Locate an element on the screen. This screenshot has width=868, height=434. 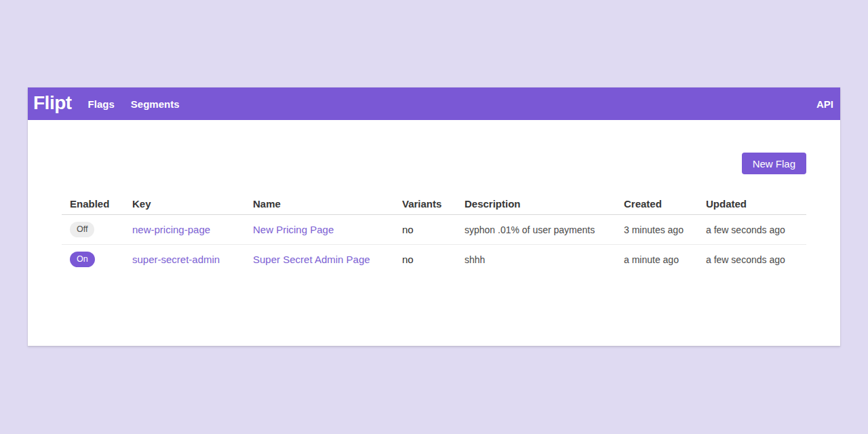
nav-item-flags: Flags is located at coordinates (102, 104).